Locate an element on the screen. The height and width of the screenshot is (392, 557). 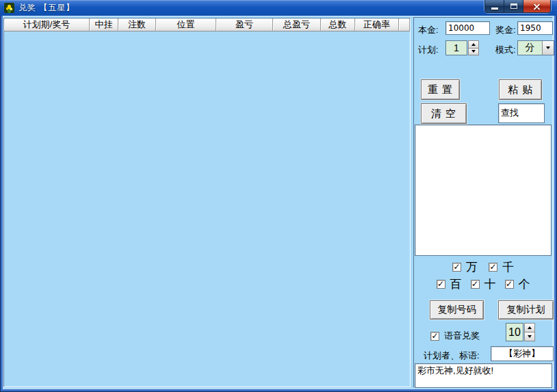
window-title: 兑奖 【五星】 is located at coordinates (47, 8).